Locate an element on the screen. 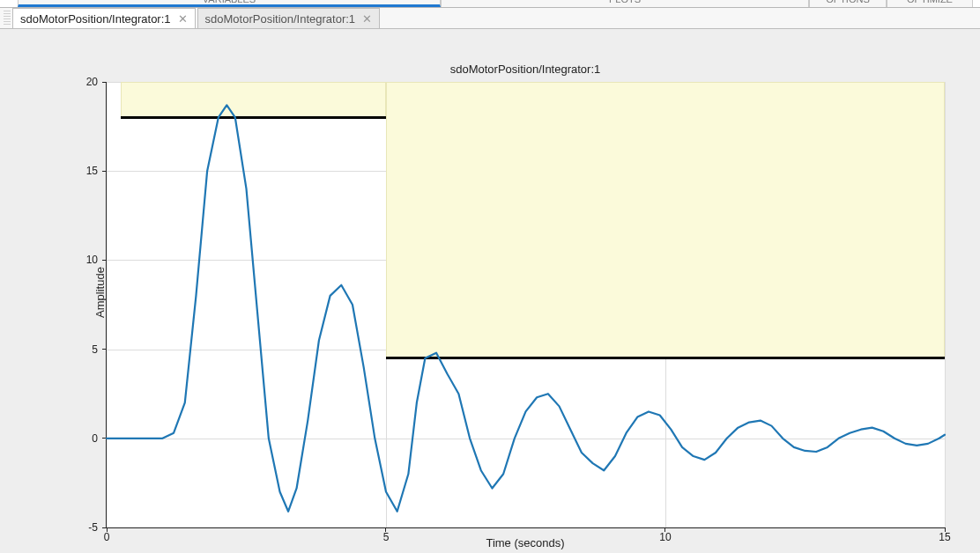  toolstrip-header: VARIABLESPLOTSOPTIONSOPTIMIZE is located at coordinates (490, 4).